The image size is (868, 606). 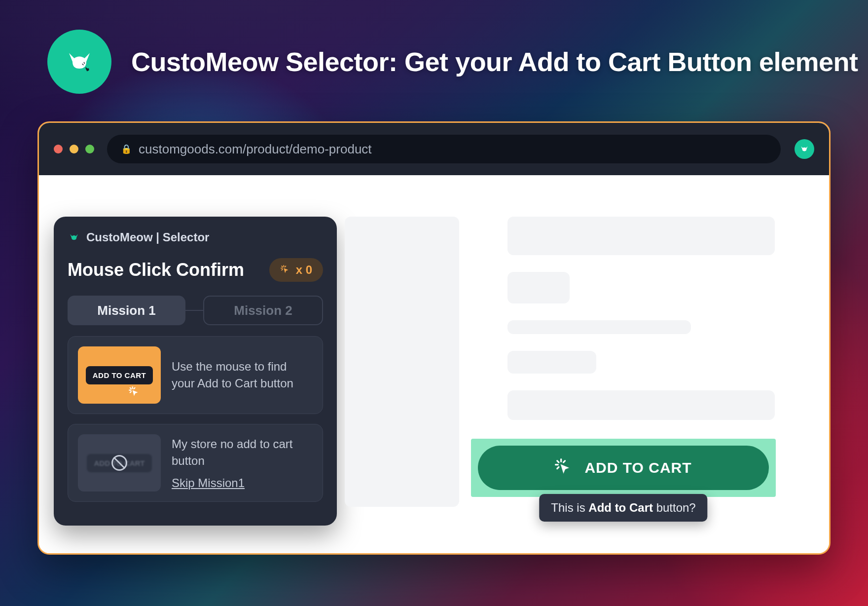 What do you see at coordinates (195, 237) in the screenshot?
I see `panel-header: CustoMeow | Selector` at bounding box center [195, 237].